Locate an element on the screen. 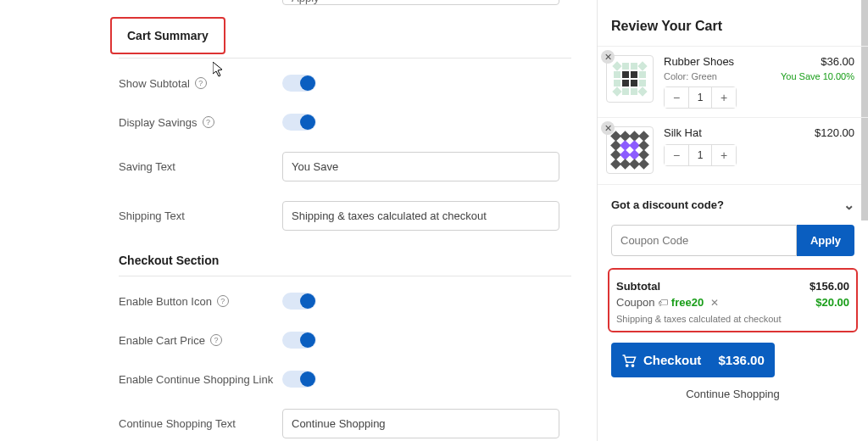  continue-text-input is located at coordinates (420, 424).